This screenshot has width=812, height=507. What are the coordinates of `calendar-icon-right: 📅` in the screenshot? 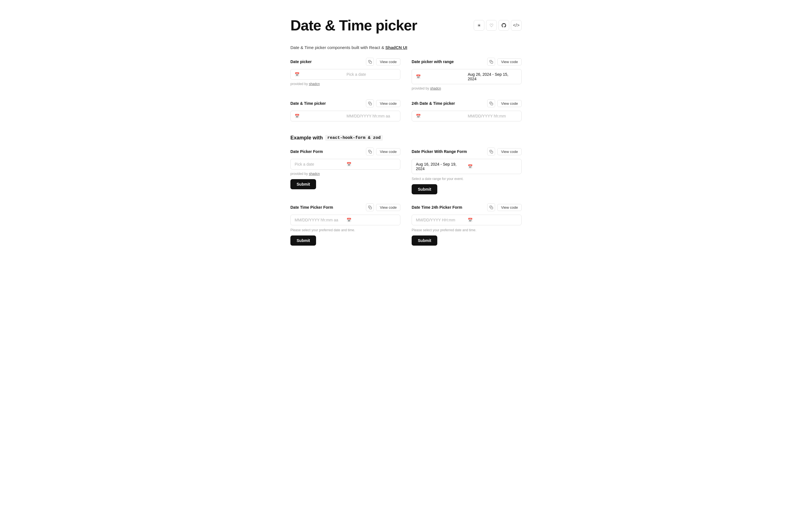 It's located at (371, 164).